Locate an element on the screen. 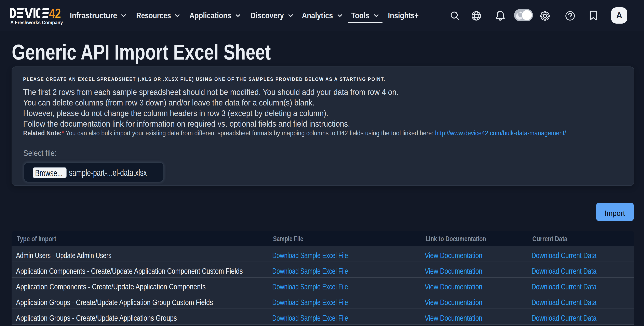 Image resolution: width=644 pixels, height=326 pixels. svg-text: 42 is located at coordinates (55, 13).